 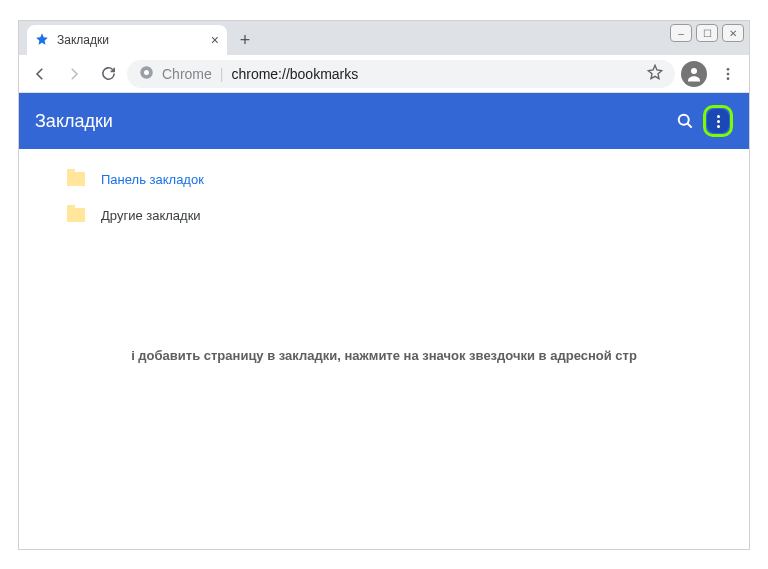 I want to click on forward-button, so click(x=74, y=74).